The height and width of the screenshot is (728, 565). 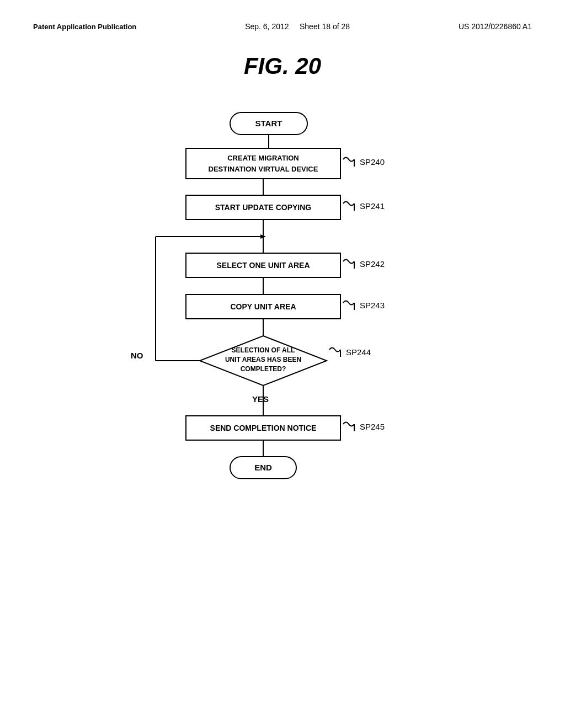 I want to click on header-sheet: Sheet 18 of 28, so click(x=324, y=26).